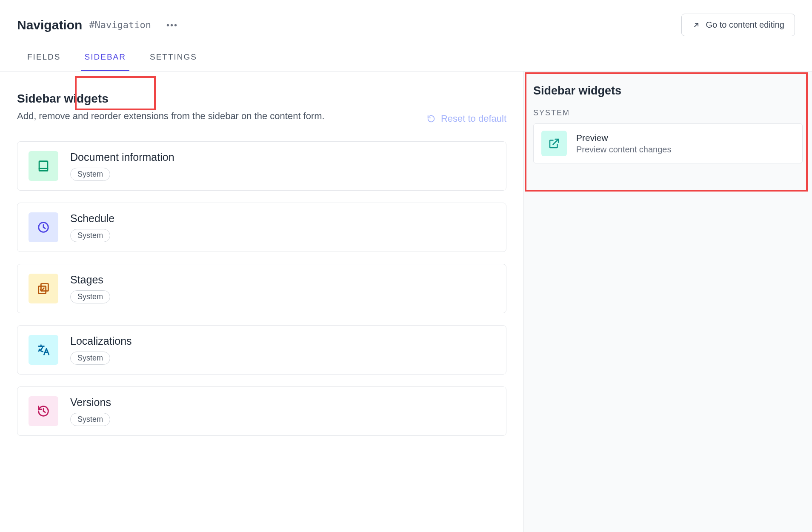  Describe the element at coordinates (262, 411) in the screenshot. I see `widget-card-versions: Versions System` at that location.